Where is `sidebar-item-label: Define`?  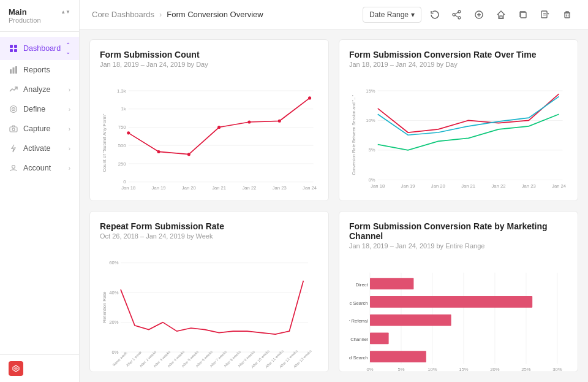
sidebar-item-label: Define is located at coordinates (43, 109).